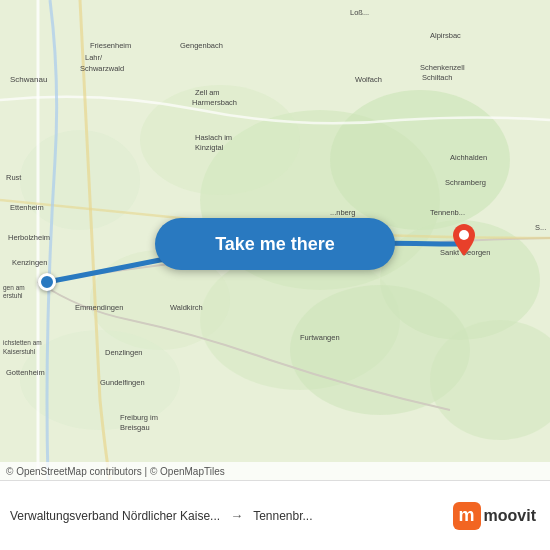 Image resolution: width=550 pixels, height=550 pixels. Describe the element at coordinates (446, 36) in the screenshot. I see `svg-text: Alpirsbac` at that location.